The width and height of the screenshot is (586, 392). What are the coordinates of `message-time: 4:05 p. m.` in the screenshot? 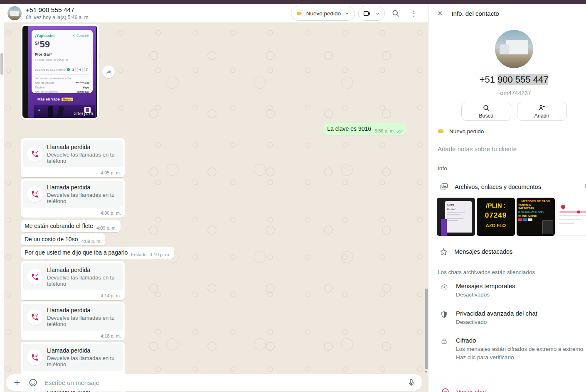 It's located at (73, 172).